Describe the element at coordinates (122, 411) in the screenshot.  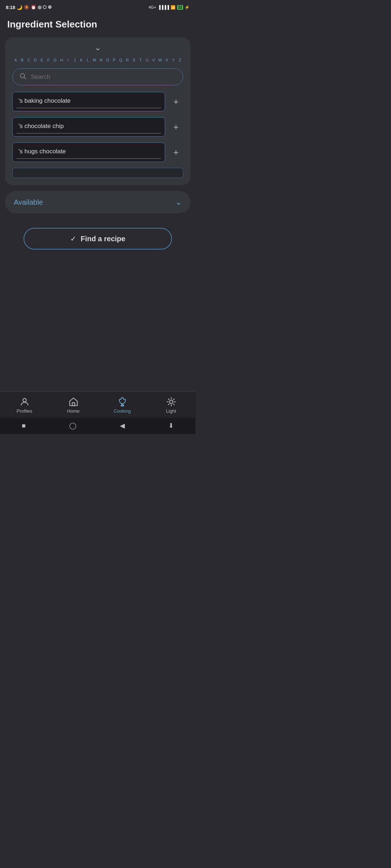
I see `nav-label-cooking: Cooking` at that location.